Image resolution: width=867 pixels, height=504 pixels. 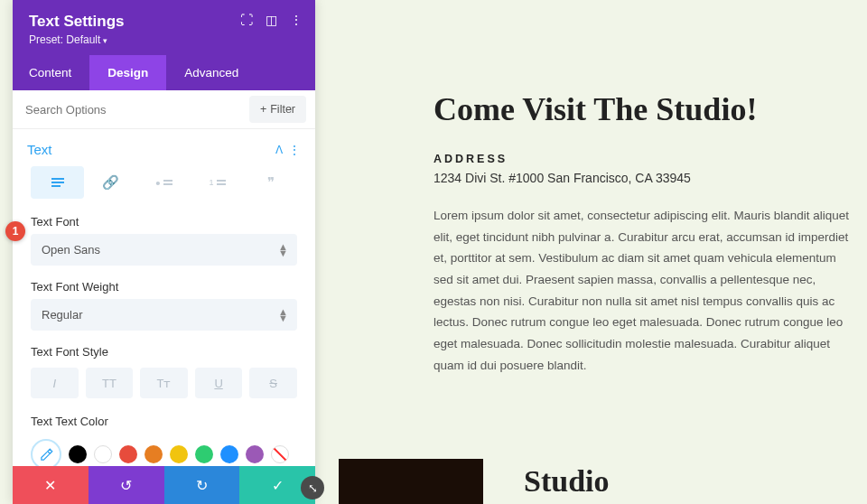 What do you see at coordinates (164, 110) in the screenshot?
I see `search-row: + Filter` at bounding box center [164, 110].